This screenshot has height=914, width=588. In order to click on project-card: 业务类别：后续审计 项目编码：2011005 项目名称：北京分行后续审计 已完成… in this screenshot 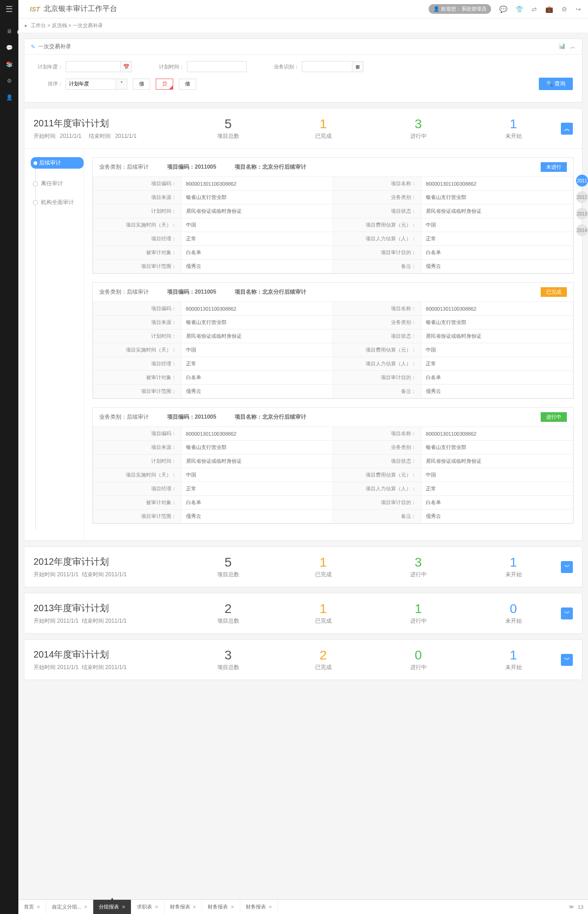, I will do `click(333, 341)`.